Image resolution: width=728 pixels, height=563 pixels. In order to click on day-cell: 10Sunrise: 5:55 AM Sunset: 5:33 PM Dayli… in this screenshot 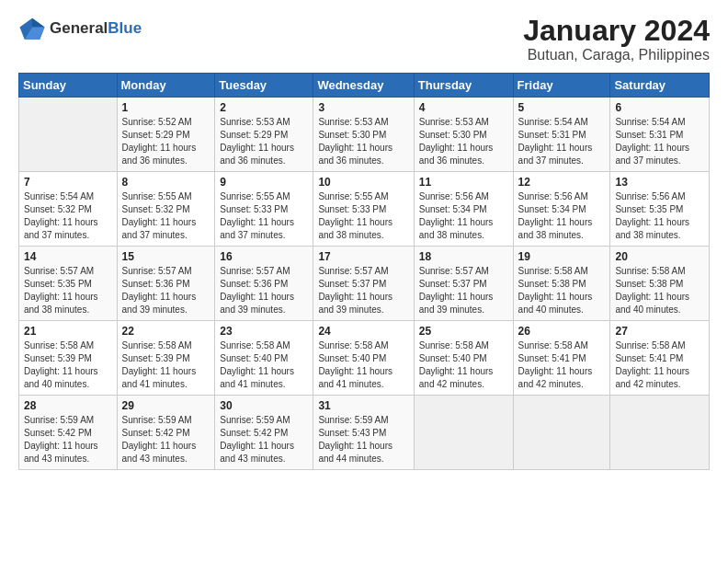, I will do `click(364, 210)`.